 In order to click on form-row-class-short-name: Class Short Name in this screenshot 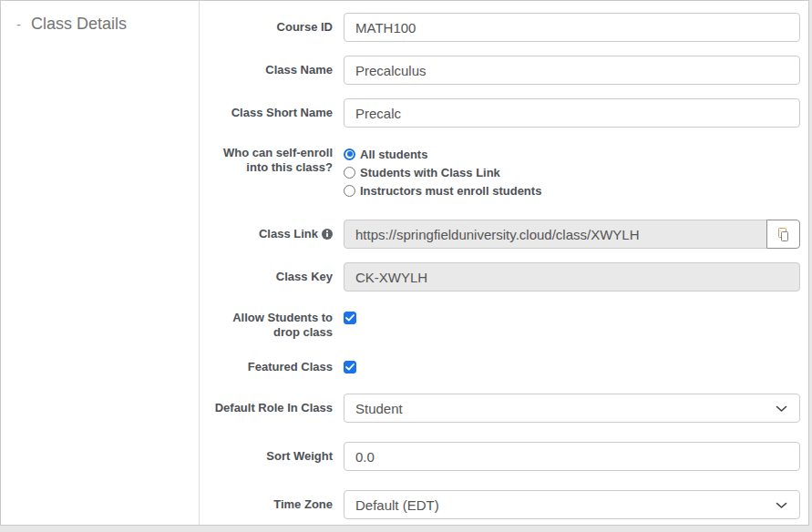, I will do `click(509, 113)`.